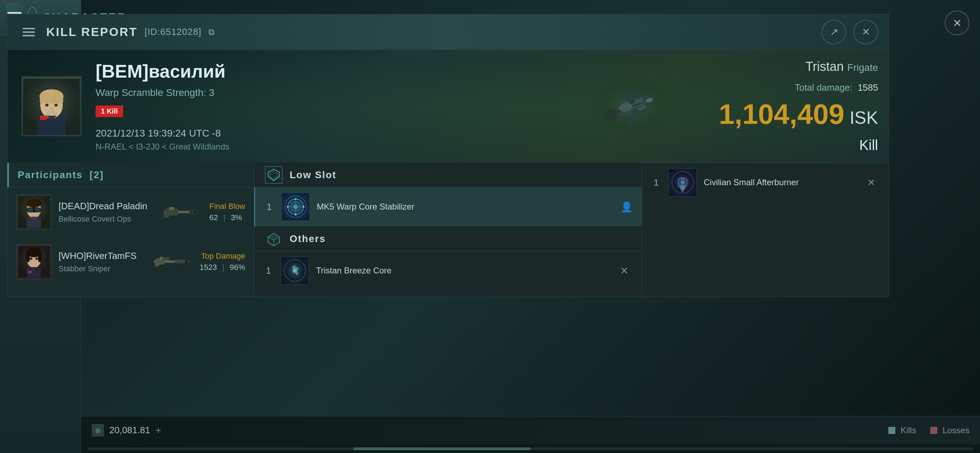 The width and height of the screenshot is (980, 453). I want to click on participant-ship-1: Bellicose Covert Ops, so click(106, 219).